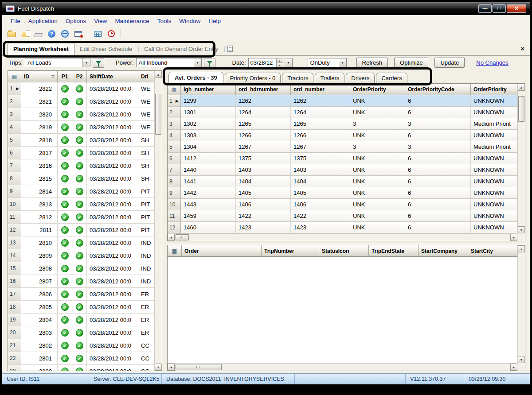  What do you see at coordinates (38, 34) in the screenshot?
I see `eraser-button` at bounding box center [38, 34].